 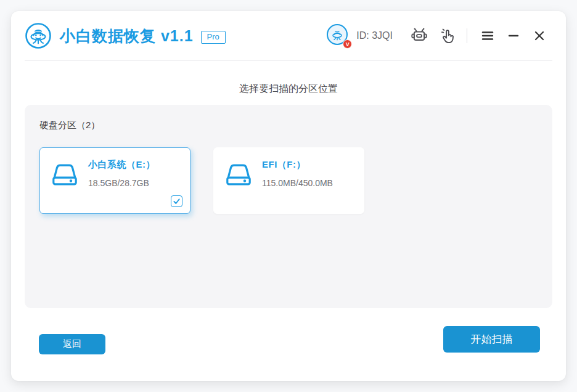 What do you see at coordinates (539, 36) in the screenshot?
I see `close-icon` at bounding box center [539, 36].